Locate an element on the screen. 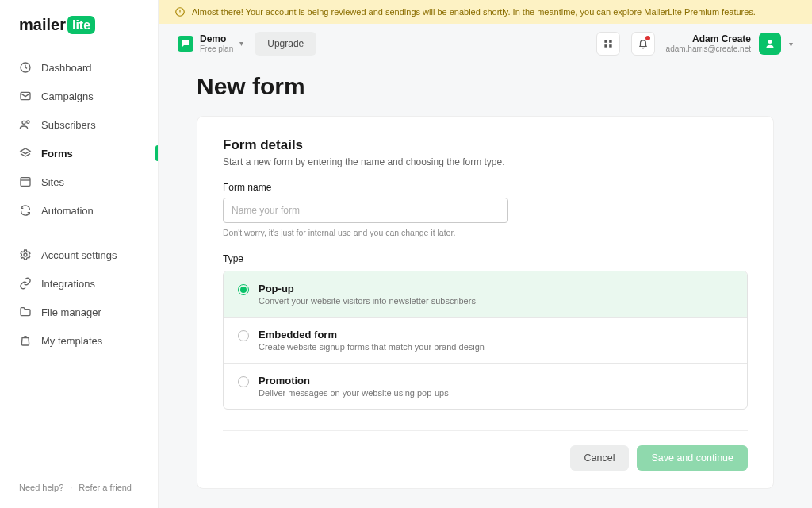  sidebar-item-account-settings: Account settings is located at coordinates (79, 255).